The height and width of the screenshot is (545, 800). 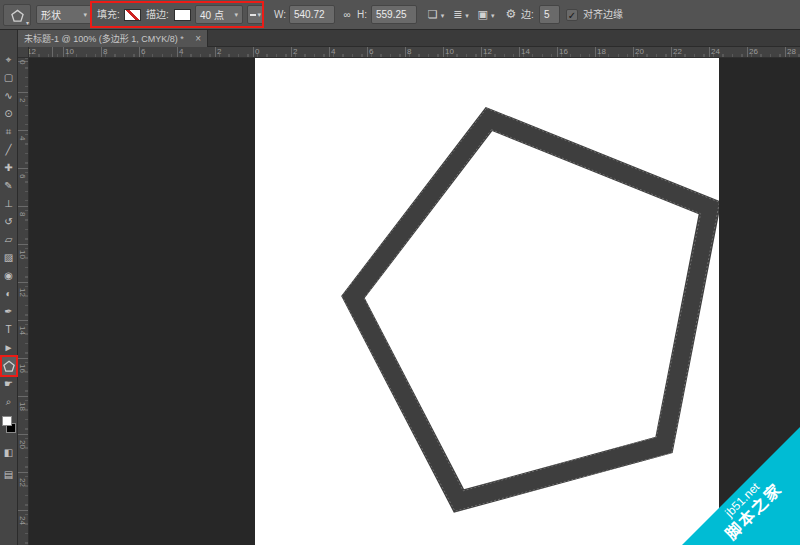 What do you see at coordinates (8, 150) in the screenshot?
I see `eyedropper-tool: ╱` at bounding box center [8, 150].